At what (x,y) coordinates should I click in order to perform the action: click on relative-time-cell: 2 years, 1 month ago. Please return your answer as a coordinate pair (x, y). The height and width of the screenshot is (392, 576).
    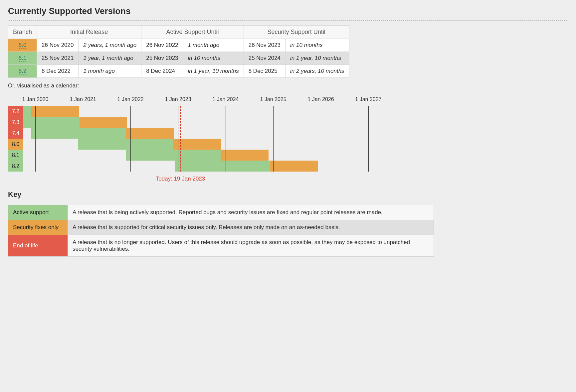
    Looking at the image, I should click on (110, 45).